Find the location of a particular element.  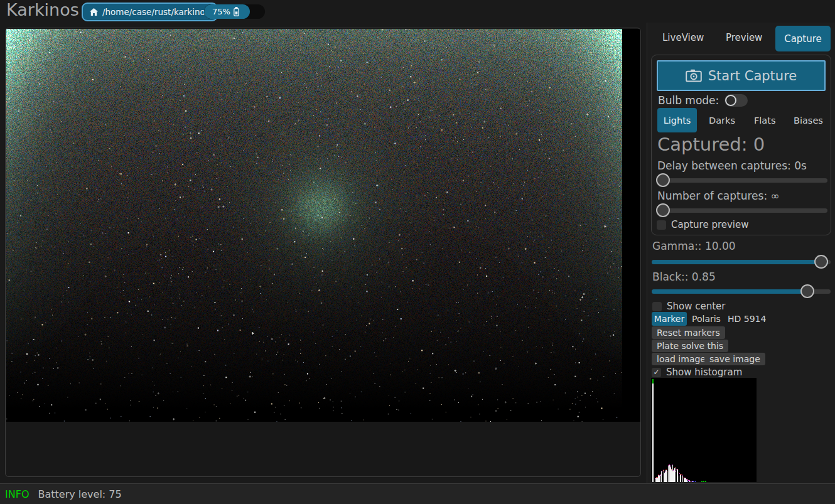

load-image-button: load image is located at coordinates (681, 359).